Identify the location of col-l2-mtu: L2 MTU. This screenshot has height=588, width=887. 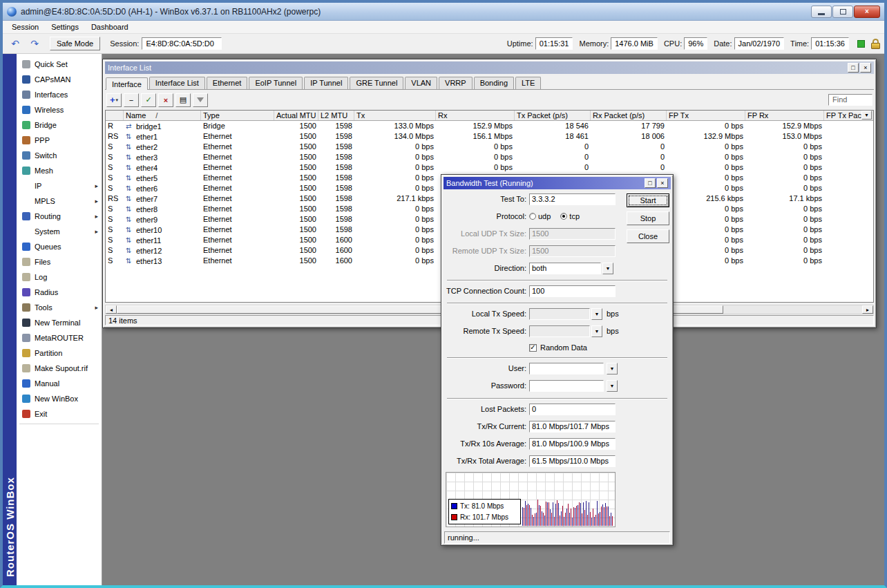
(336, 115).